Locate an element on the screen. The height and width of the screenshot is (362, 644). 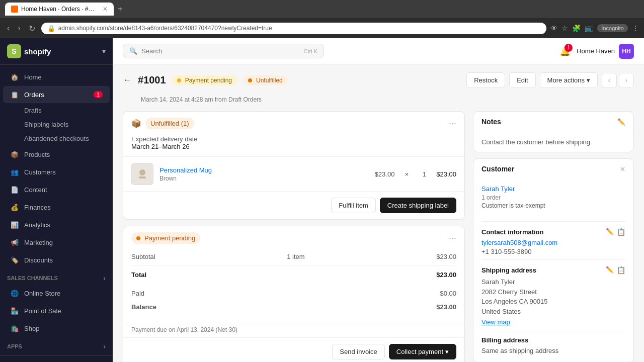
sales-channels-expand: › is located at coordinates (105, 278).